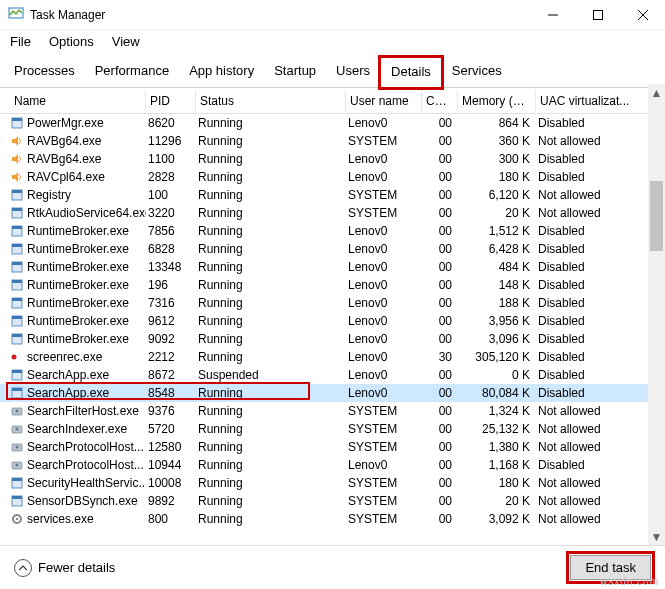 The image size is (665, 589). Describe the element at coordinates (497, 465) in the screenshot. I see `process-memory: 1,168 K` at that location.